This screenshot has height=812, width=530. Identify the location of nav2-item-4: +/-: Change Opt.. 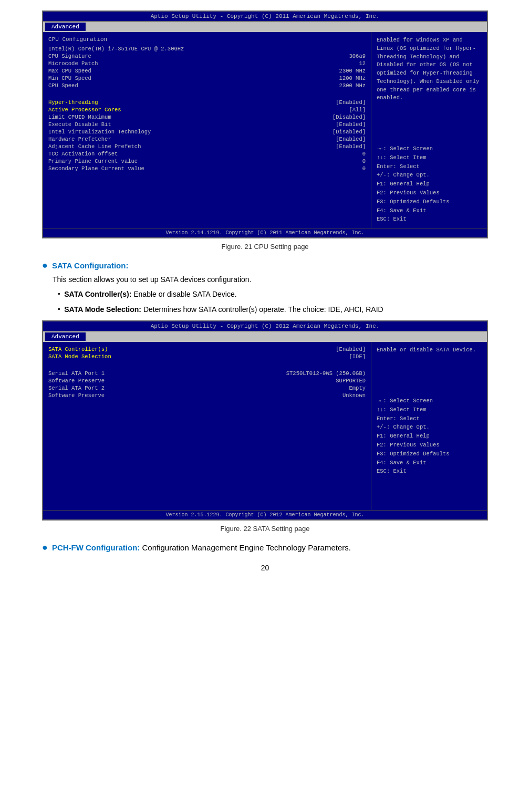
(429, 428).